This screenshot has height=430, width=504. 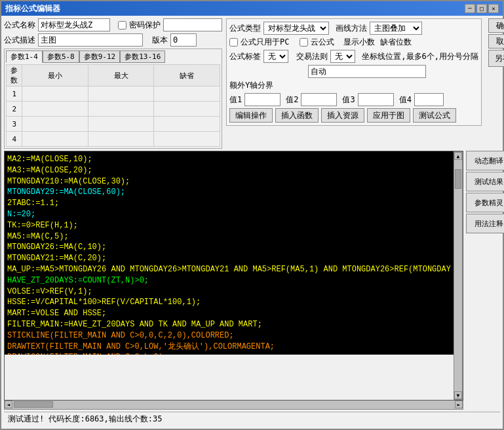 I want to click on param4-default, so click(x=187, y=139).